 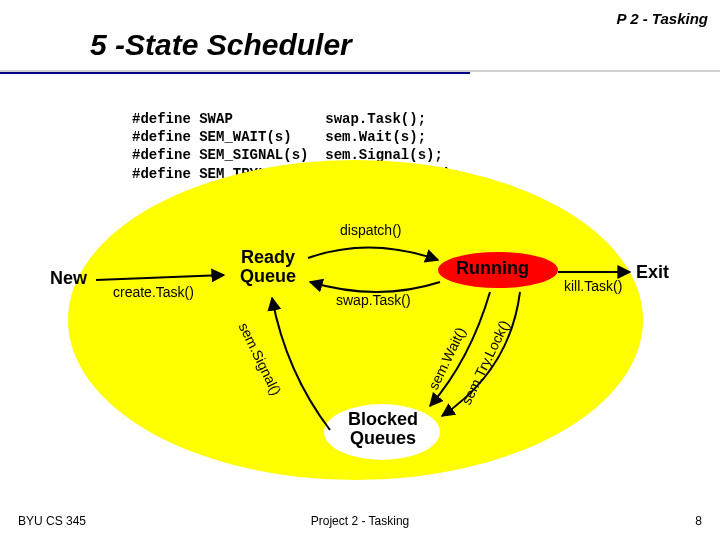 What do you see at coordinates (370, 230) in the screenshot?
I see `edge-dispatch: dispatch()` at bounding box center [370, 230].